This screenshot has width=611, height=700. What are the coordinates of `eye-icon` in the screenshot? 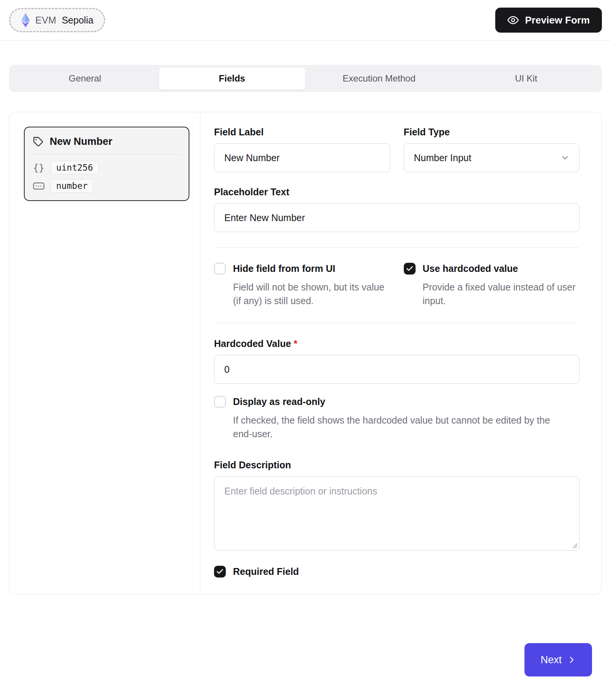 It's located at (513, 20).